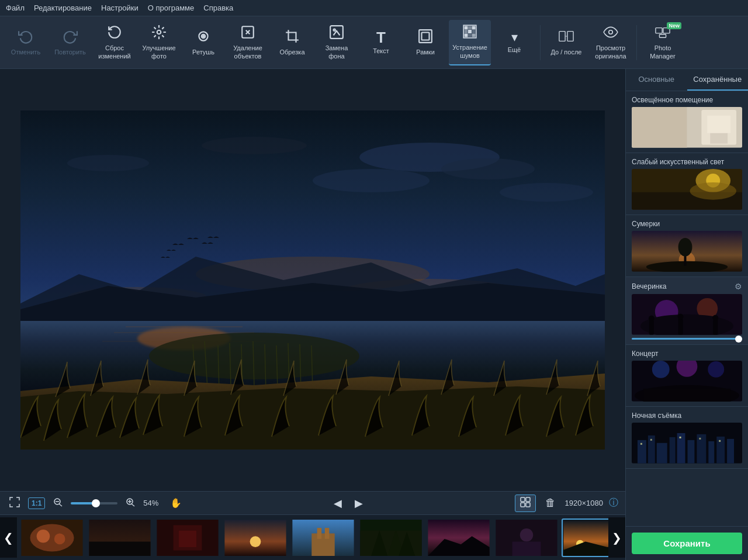 The width and height of the screenshot is (748, 560). I want to click on menu-file: Файл, so click(15, 8).